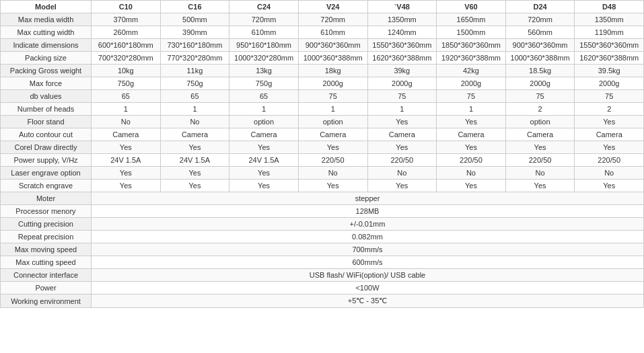 This screenshot has height=353, width=644. Describe the element at coordinates (46, 225) in the screenshot. I see `row-label: Cutting precision` at that location.